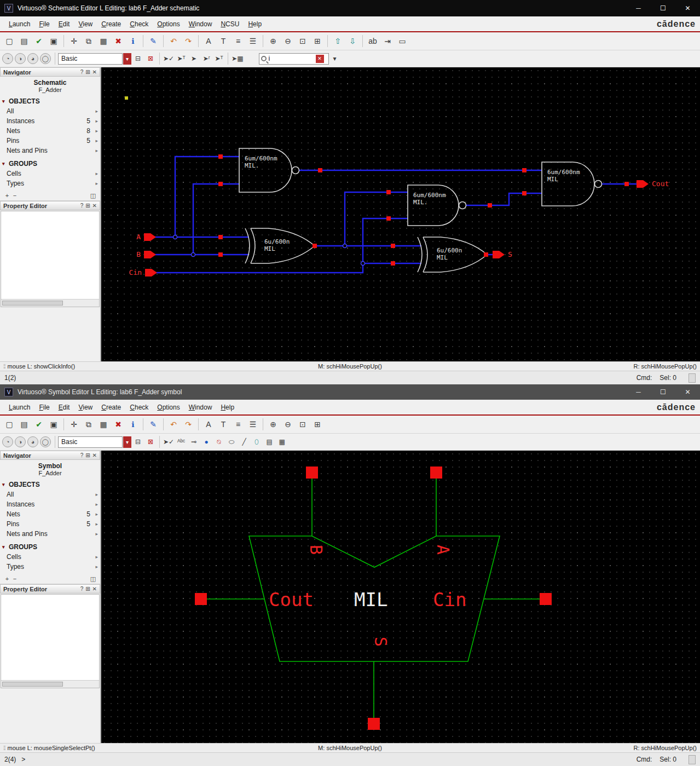 This screenshot has width=700, height=766. I want to click on pan-view-icon: ◑, so click(20, 442).